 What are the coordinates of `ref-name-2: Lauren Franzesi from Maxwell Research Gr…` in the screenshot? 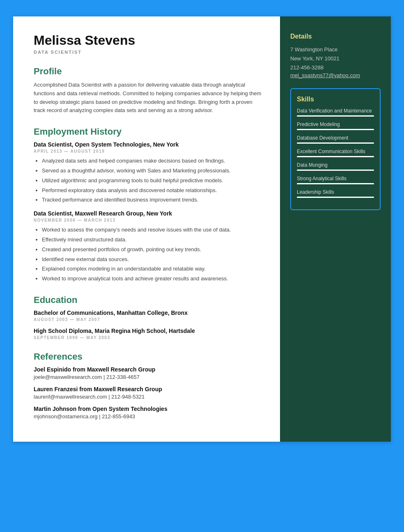 It's located at (149, 389).